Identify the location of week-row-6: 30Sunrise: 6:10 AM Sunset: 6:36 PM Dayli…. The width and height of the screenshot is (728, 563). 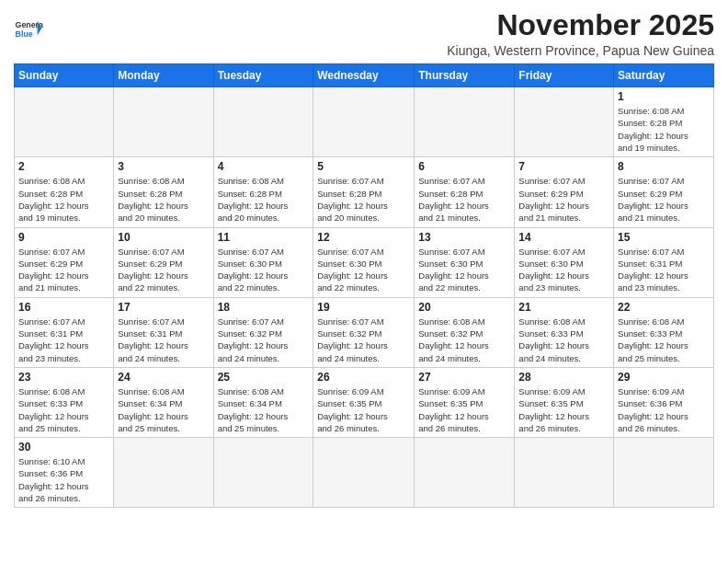
(364, 473).